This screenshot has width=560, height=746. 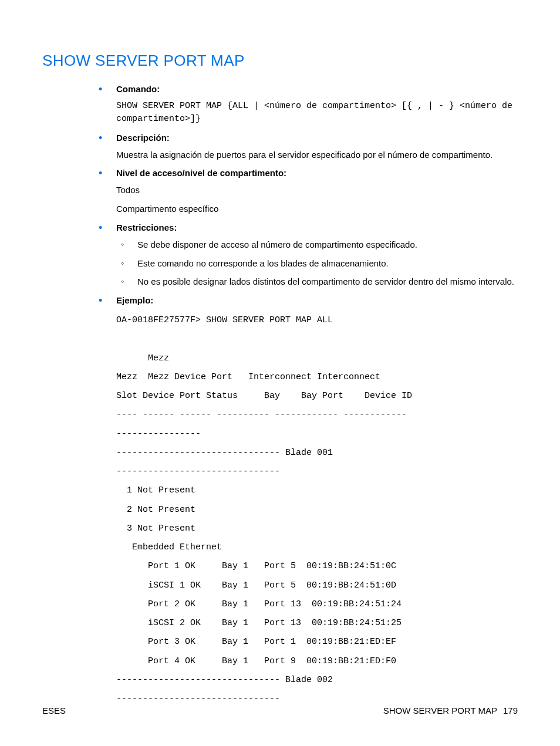 I want to click on restriccion-item: Este comando no corresponde a los blades…, so click(x=317, y=264).